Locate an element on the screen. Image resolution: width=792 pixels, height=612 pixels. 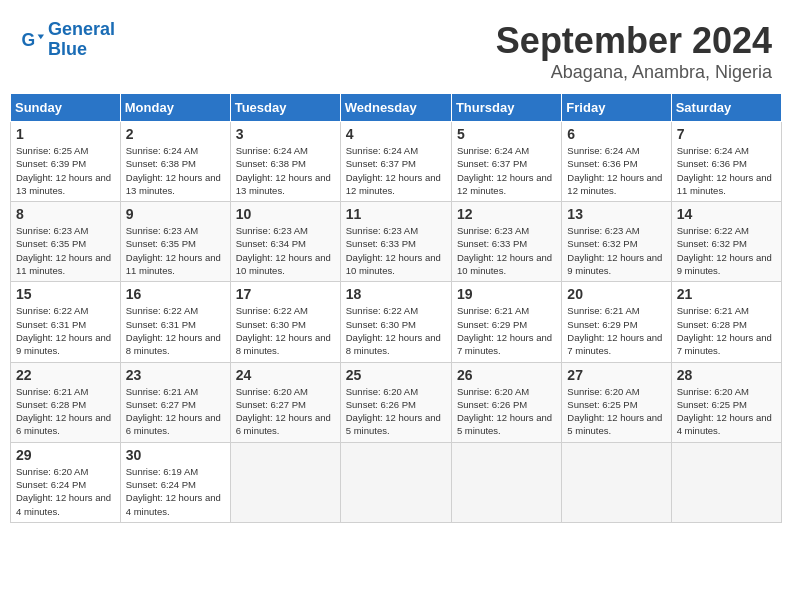
day-info: Sunrise: 6:21 AM Sunset: 6:27 PM Dayligh… is located at coordinates (176, 412).